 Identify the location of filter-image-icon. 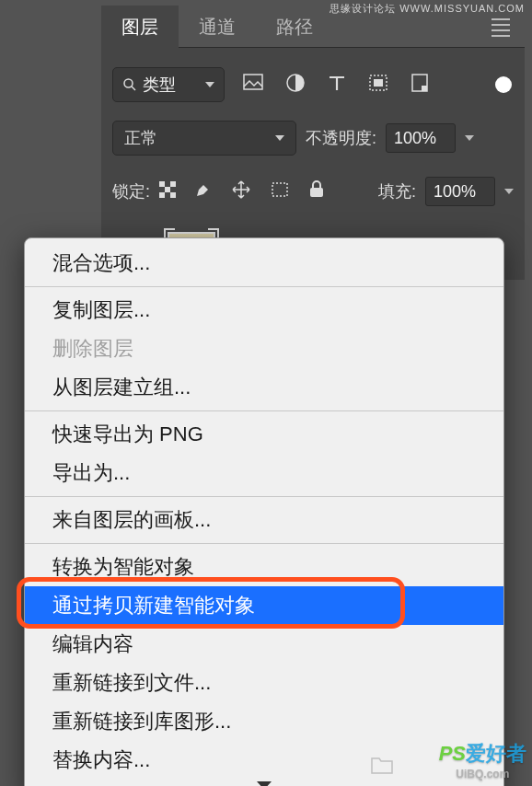
(253, 85).